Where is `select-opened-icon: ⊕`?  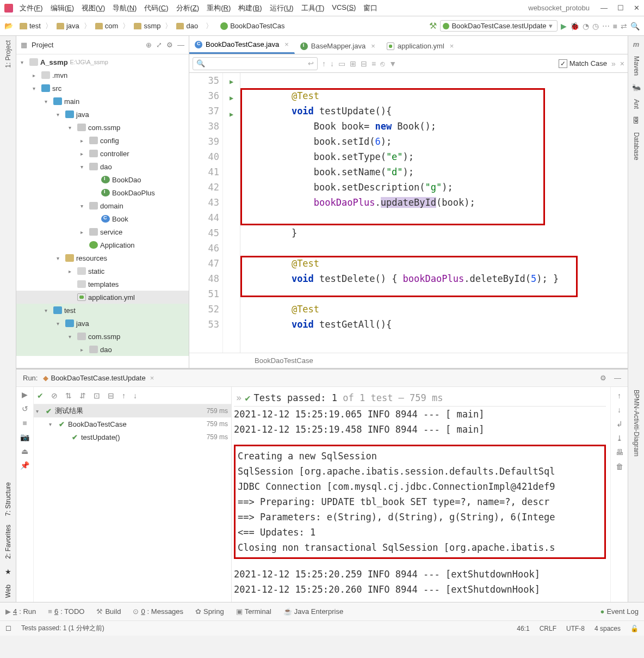 select-opened-icon: ⊕ is located at coordinates (149, 45).